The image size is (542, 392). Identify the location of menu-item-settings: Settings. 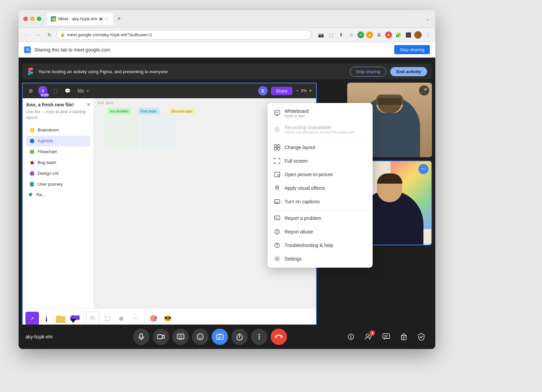
(320, 259).